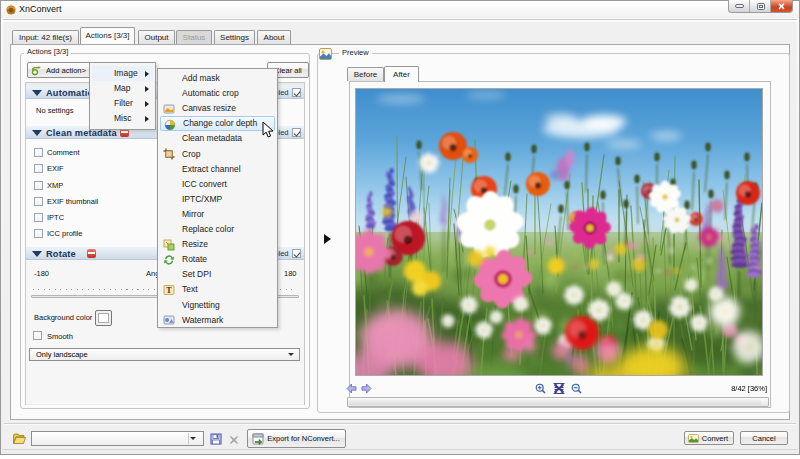  I want to click on svg-text: T, so click(169, 290).